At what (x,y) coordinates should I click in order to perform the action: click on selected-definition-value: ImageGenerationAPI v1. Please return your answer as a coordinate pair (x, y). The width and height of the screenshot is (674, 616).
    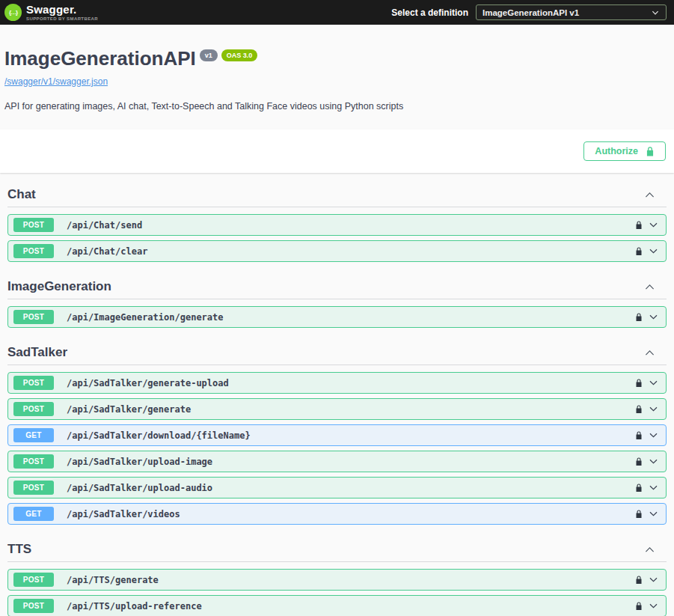
    Looking at the image, I should click on (531, 13).